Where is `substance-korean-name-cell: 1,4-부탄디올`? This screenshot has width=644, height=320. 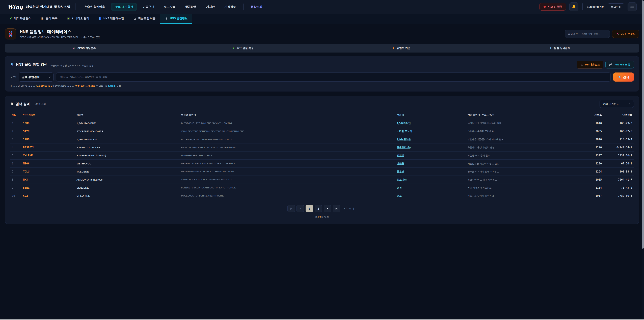
substance-korean-name-cell: 1,4-부탄디올 is located at coordinates (430, 139).